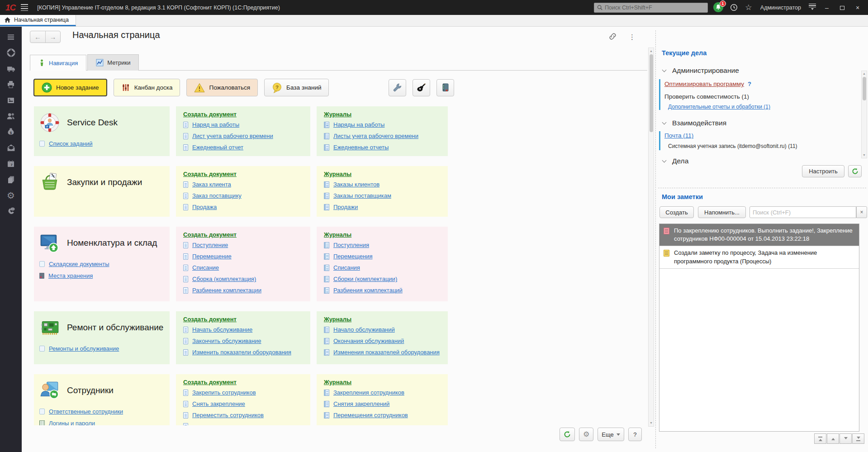 The height and width of the screenshot is (452, 868). I want to click on maximize-button, so click(842, 8).